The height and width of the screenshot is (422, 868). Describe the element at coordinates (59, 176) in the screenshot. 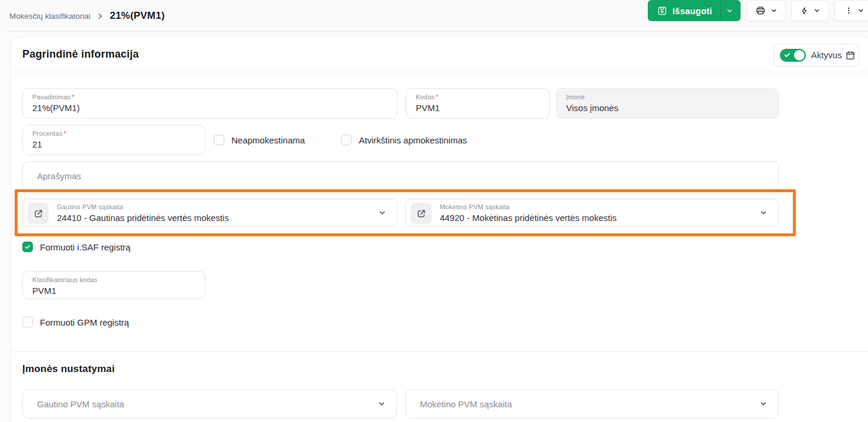

I see `description-placeholder: Aprašymas` at that location.